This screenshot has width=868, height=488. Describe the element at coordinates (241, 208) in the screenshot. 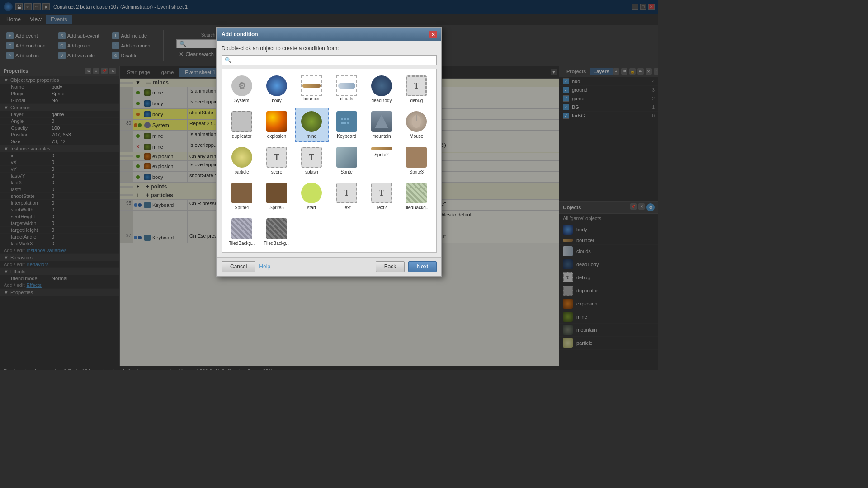

I see `obj-label-sprite4: Sprite4` at that location.